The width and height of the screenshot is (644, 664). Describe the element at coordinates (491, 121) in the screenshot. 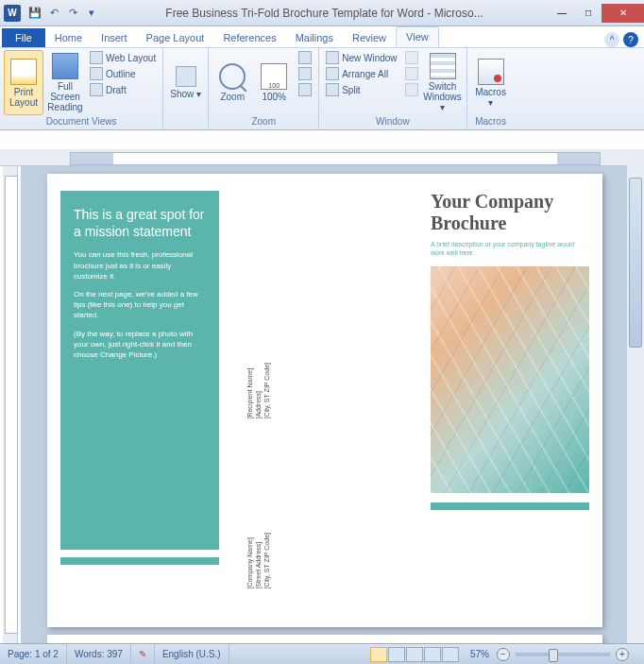

I see `group-label-macros: Macros` at that location.